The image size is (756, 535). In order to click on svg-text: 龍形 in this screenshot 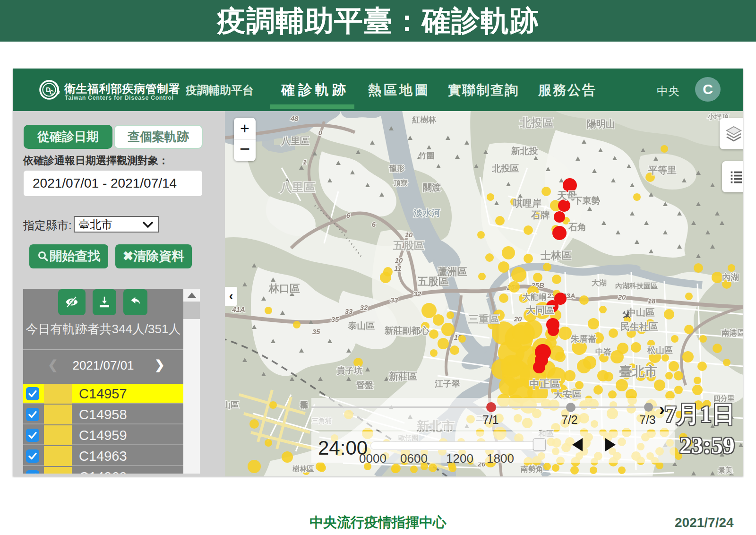, I will do `click(397, 168)`.